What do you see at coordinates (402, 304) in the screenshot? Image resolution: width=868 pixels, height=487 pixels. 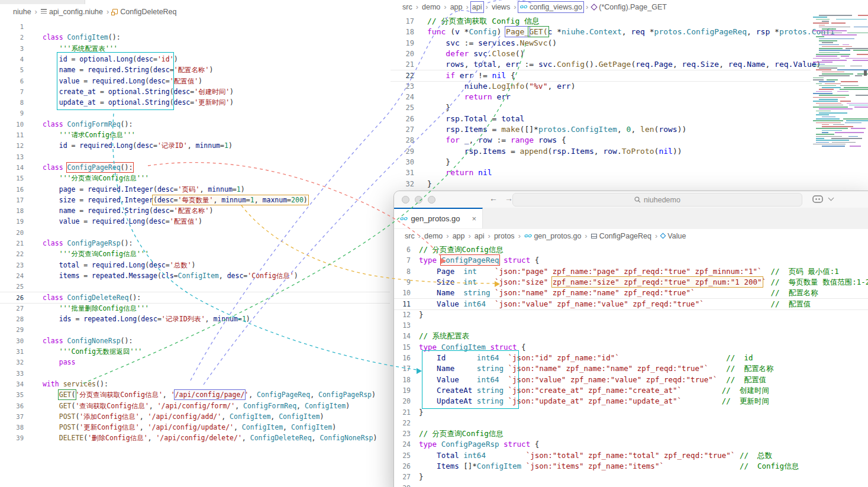 I see `line-number: 11` at bounding box center [402, 304].